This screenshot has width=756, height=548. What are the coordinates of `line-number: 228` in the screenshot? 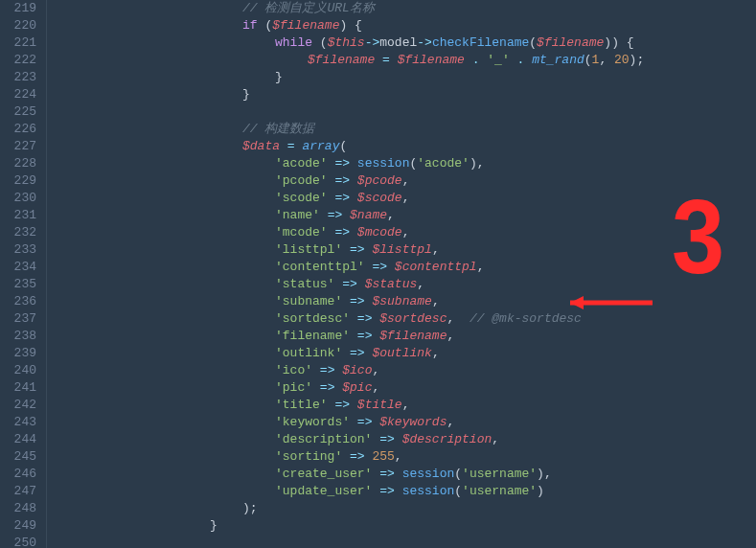 It's located at (21, 164).